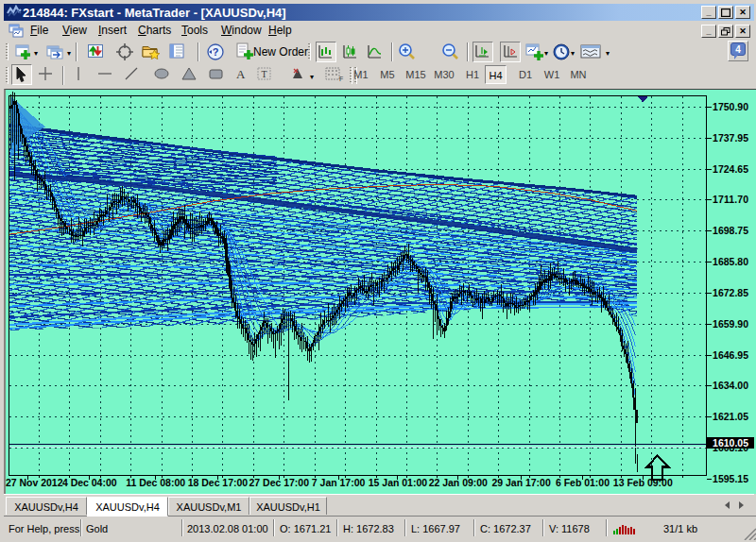 Image resolution: width=756 pixels, height=542 pixels. What do you see at coordinates (730, 417) in the screenshot?
I see `svg-text: 1621.05` at bounding box center [730, 417].